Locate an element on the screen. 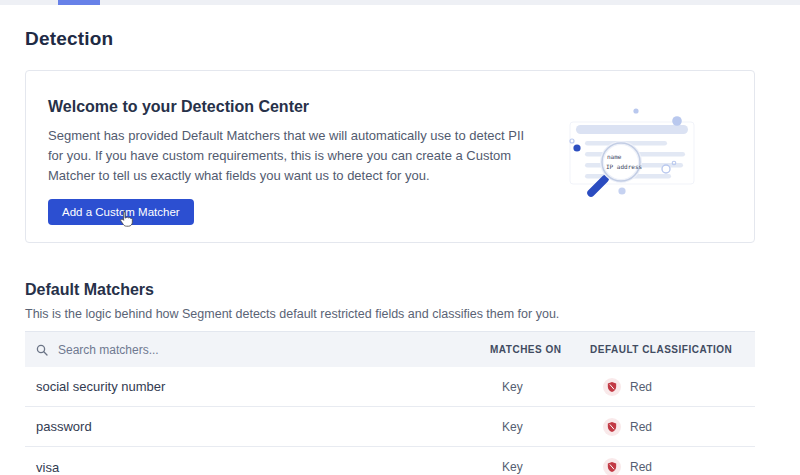 This screenshot has height=475, width=800. matcher-name: social security number is located at coordinates (258, 386).